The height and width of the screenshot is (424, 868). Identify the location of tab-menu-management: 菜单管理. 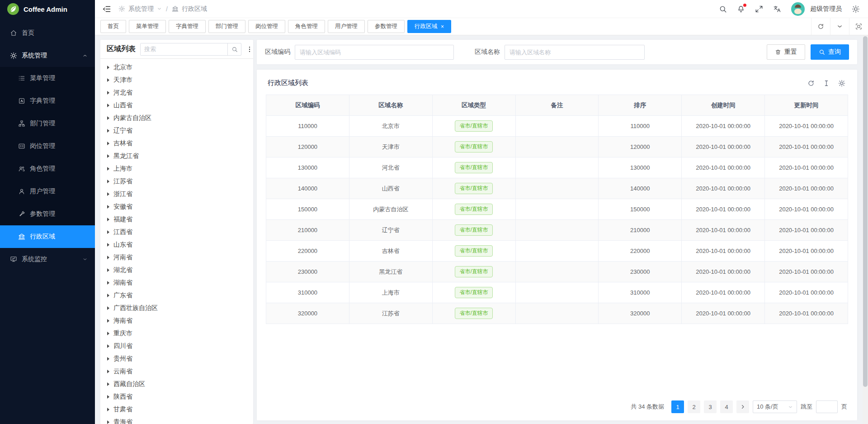
(147, 26).